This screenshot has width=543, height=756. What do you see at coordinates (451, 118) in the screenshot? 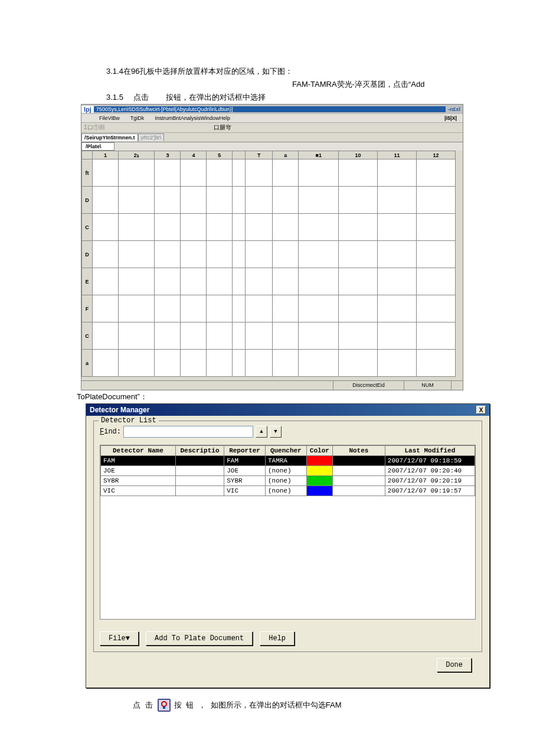
I see `subwindow-controls: |i5|X|` at bounding box center [451, 118].